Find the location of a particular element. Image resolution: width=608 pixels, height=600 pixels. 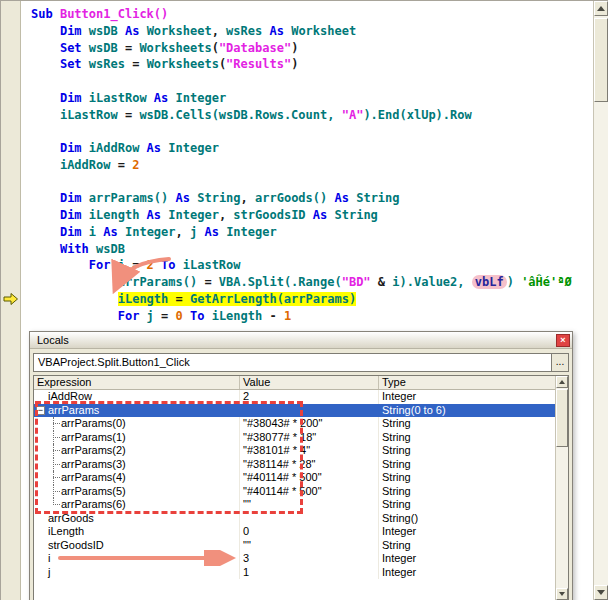

column-header-value: Value is located at coordinates (310, 382).